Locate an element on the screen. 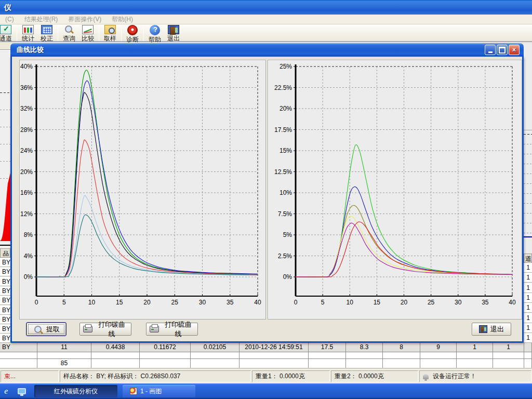 The height and width of the screenshot is (399, 532). diagnosis-icon is located at coordinates (132, 30).